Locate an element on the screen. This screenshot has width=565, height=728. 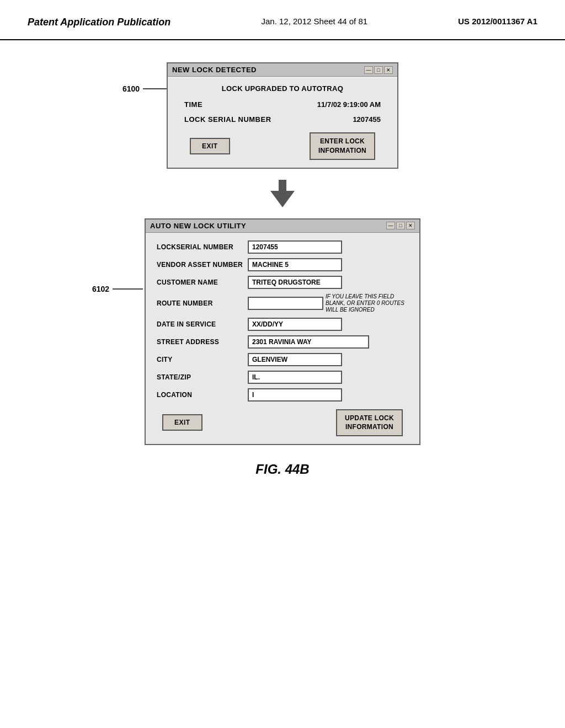
field-row-7: STATE/ZIP is located at coordinates (282, 377).